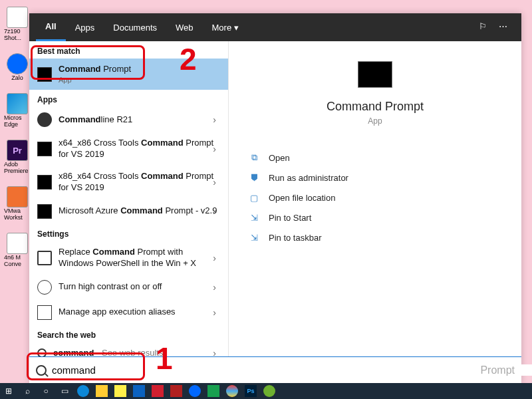 The height and width of the screenshot is (399, 532). What do you see at coordinates (83, 391) in the screenshot?
I see `taskbar-edge-icon` at bounding box center [83, 391].